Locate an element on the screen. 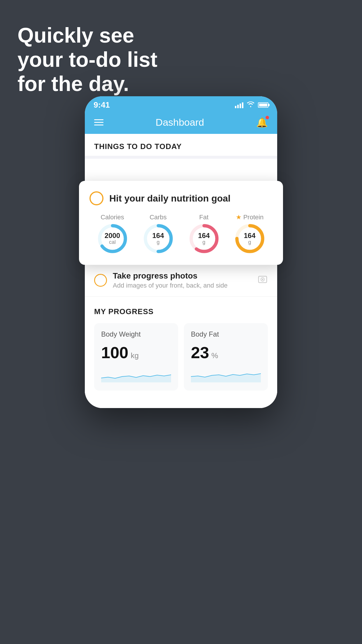 This screenshot has height=644, width=362. nav-bar: Dashboard 🔔 is located at coordinates (181, 123).